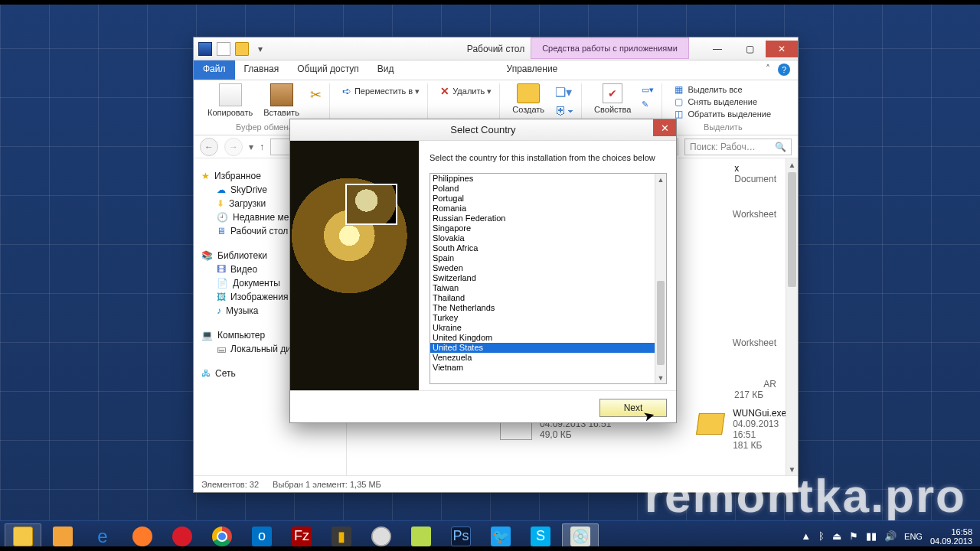 The image size is (980, 551). What do you see at coordinates (609, 48) in the screenshot?
I see `contextual-tab-apptools: Средства работы с приложениями` at bounding box center [609, 48].